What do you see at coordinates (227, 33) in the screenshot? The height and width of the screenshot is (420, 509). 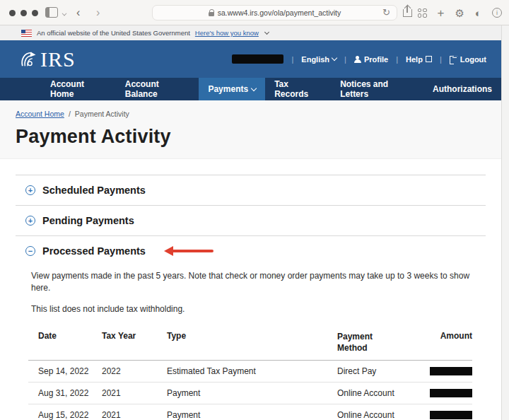 I see `how-you-know-link: Here's how you know` at bounding box center [227, 33].